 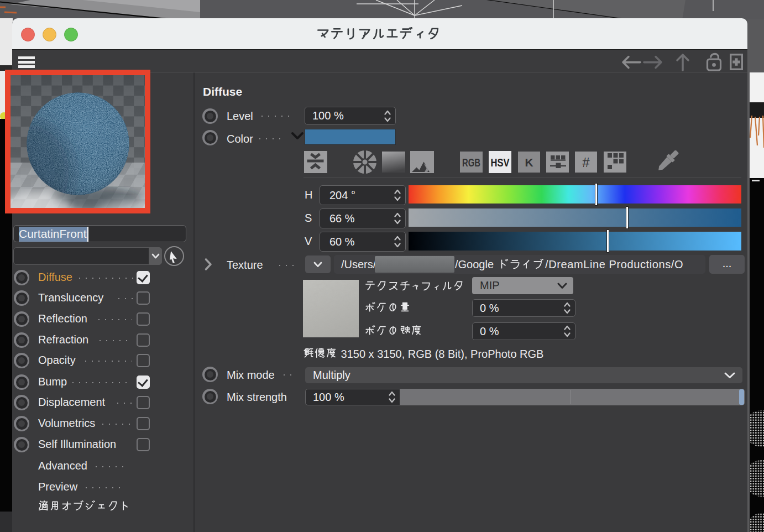 What do you see at coordinates (500, 163) in the screenshot?
I see `svg-text: HSV` at bounding box center [500, 163].